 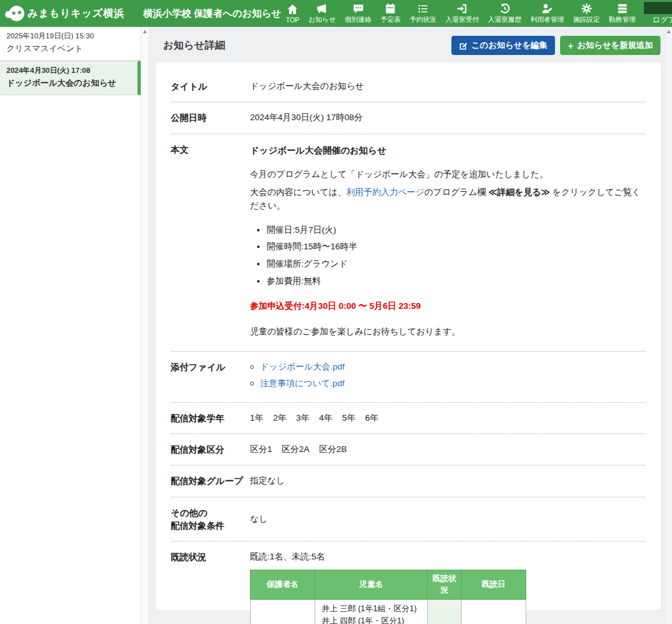 What do you see at coordinates (462, 9) in the screenshot?
I see `sign-in-icon` at bounding box center [462, 9].